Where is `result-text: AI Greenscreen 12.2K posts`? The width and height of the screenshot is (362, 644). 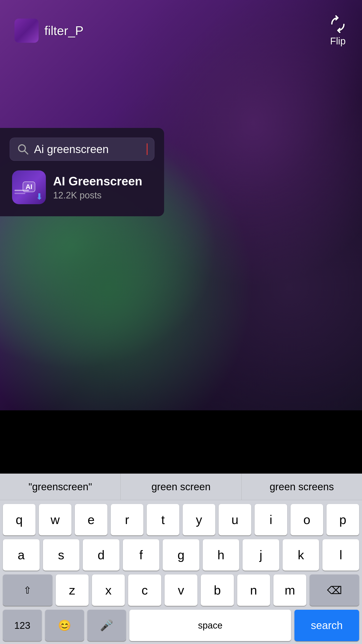
result-text: AI Greenscreen 12.2K posts is located at coordinates (98, 188).